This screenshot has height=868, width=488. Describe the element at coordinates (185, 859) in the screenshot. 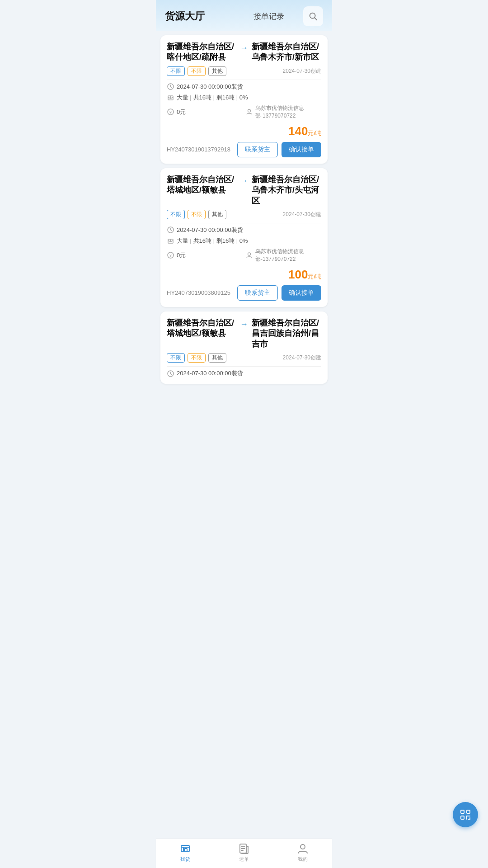

I see `nav-label-home: 找货` at that location.